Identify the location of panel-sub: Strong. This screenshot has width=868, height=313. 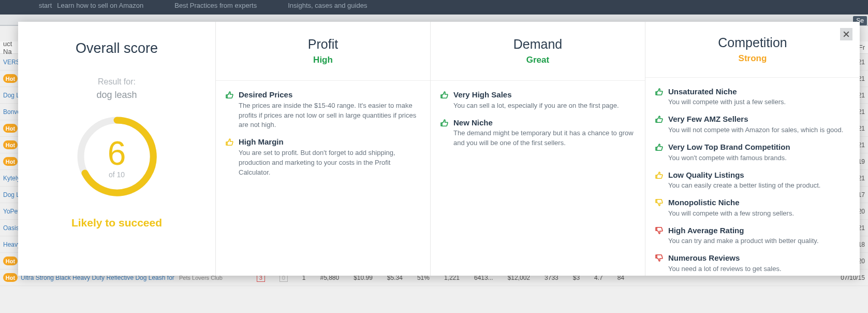
(753, 59).